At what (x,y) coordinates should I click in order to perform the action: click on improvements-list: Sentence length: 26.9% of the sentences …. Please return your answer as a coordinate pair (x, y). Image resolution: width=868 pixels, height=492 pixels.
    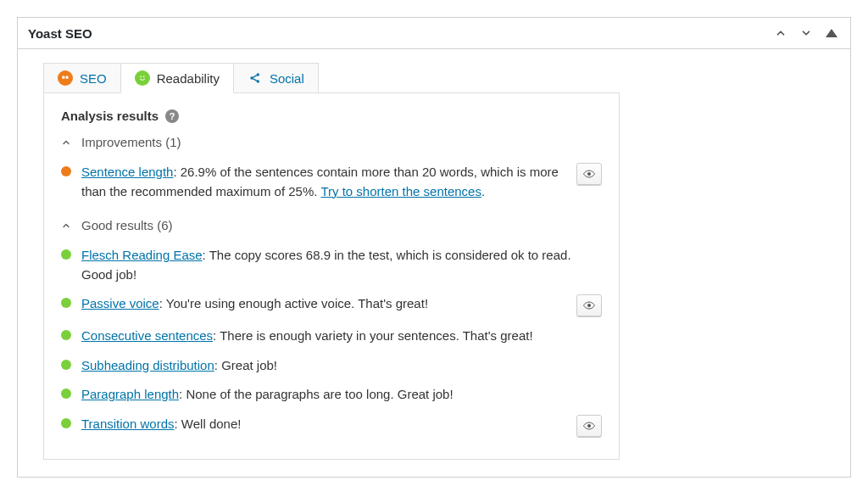
    Looking at the image, I should click on (331, 182).